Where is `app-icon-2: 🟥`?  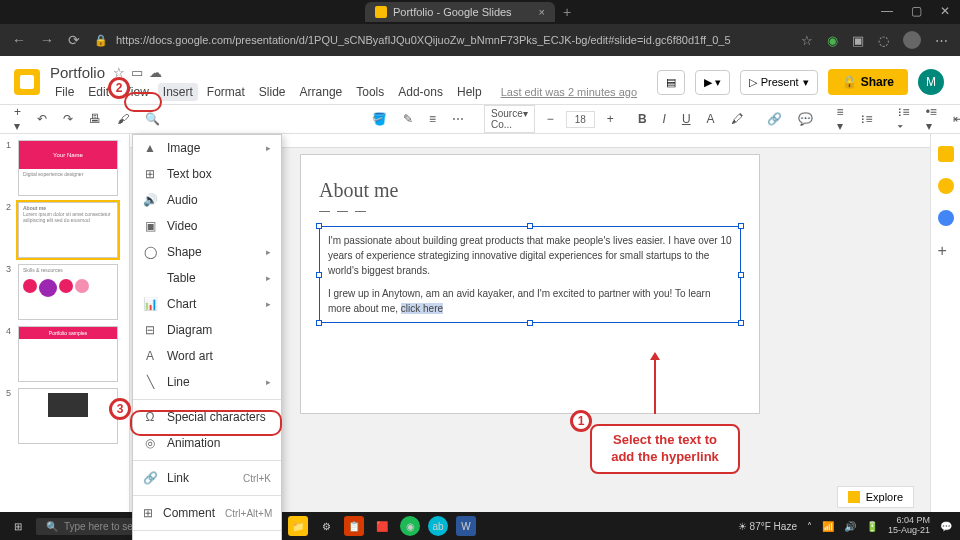 app-icon-2: 🟥 is located at coordinates (382, 526).